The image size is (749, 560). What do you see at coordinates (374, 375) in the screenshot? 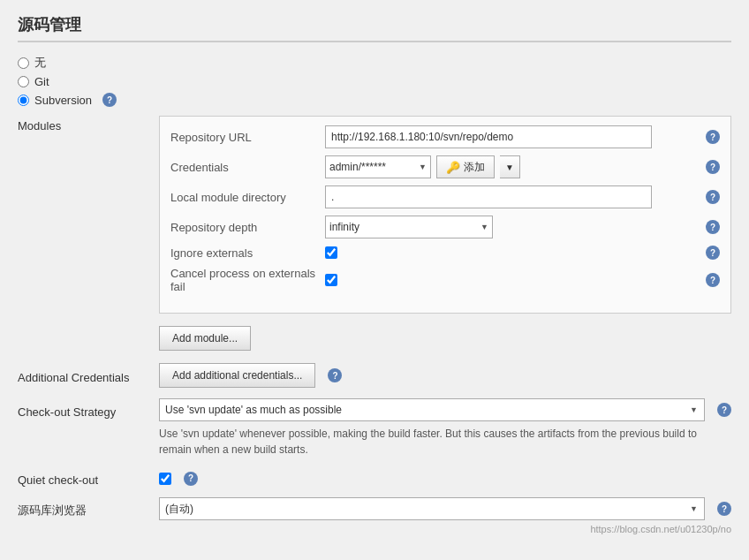
I see `additional-credentials-section: Additional Credentials Add additional cr…` at bounding box center [374, 375].